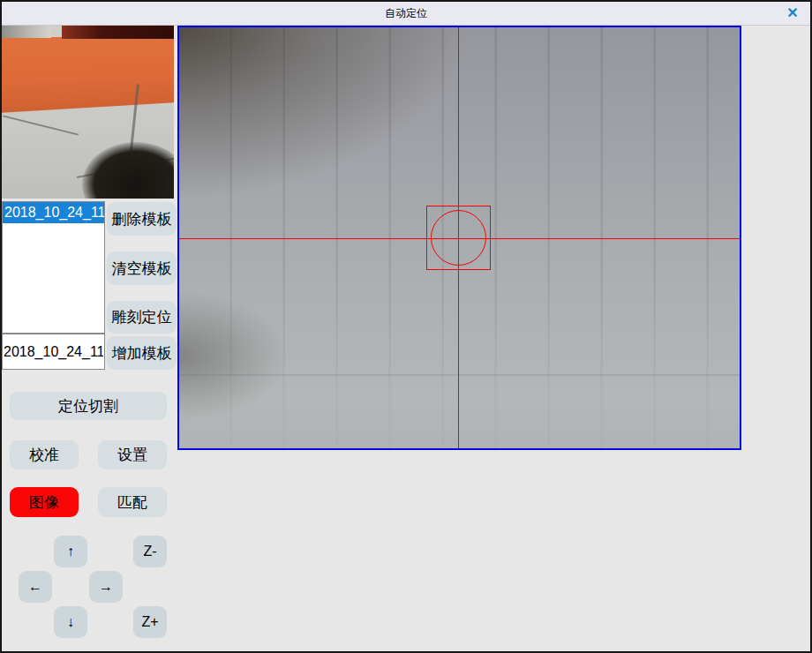  Describe the element at coordinates (406, 14) in the screenshot. I see `titlebar: 自动定位 ✕` at that location.